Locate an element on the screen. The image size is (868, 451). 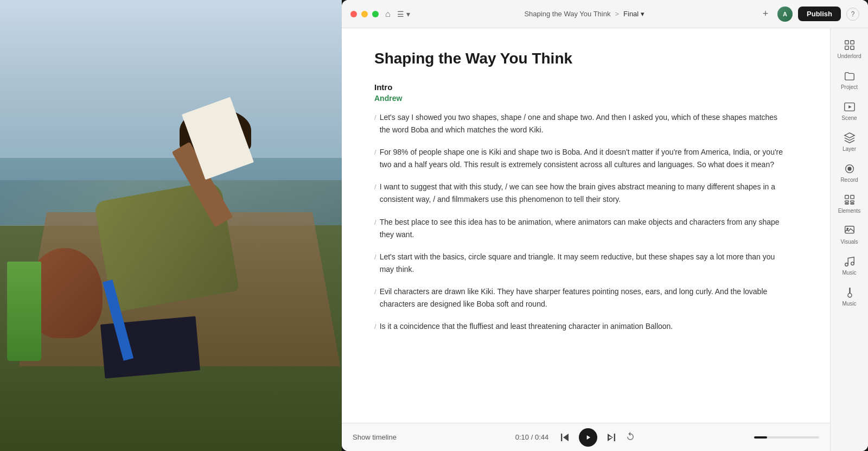
avatar: A is located at coordinates (785, 14).